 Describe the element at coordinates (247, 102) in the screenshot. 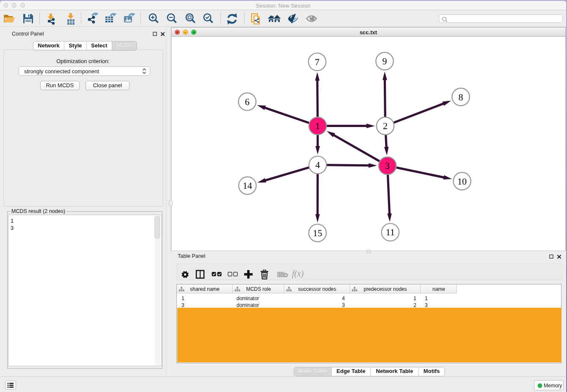

I see `svg-text: 6` at that location.